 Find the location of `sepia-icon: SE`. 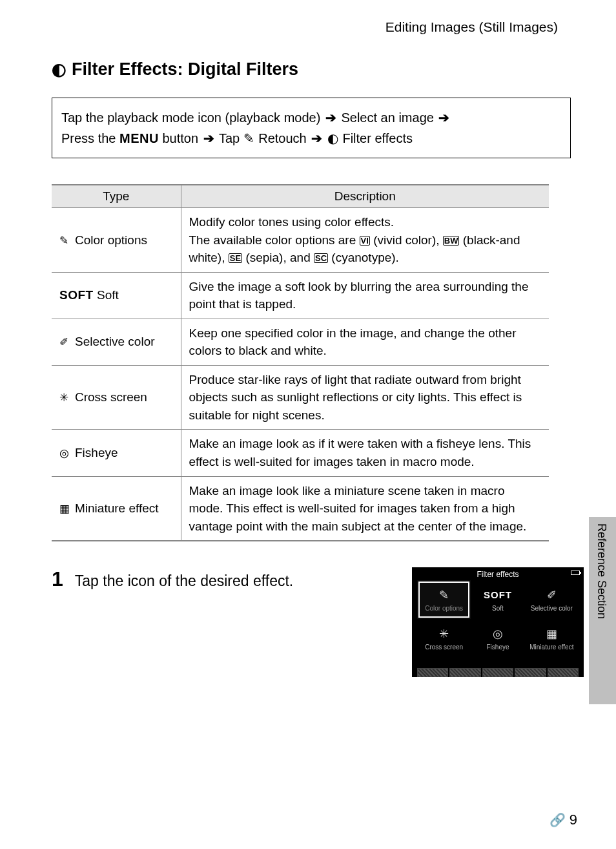

sepia-icon: SE is located at coordinates (235, 258).